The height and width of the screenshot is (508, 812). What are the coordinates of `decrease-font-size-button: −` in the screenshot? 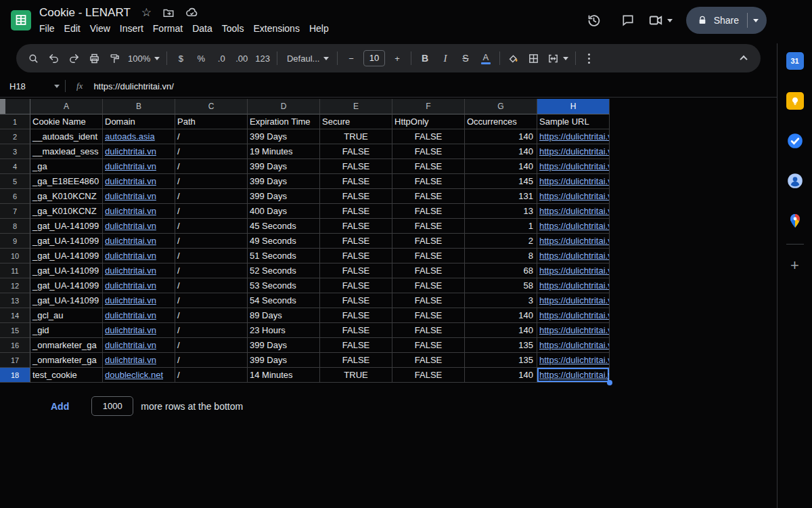 It's located at (351, 58).